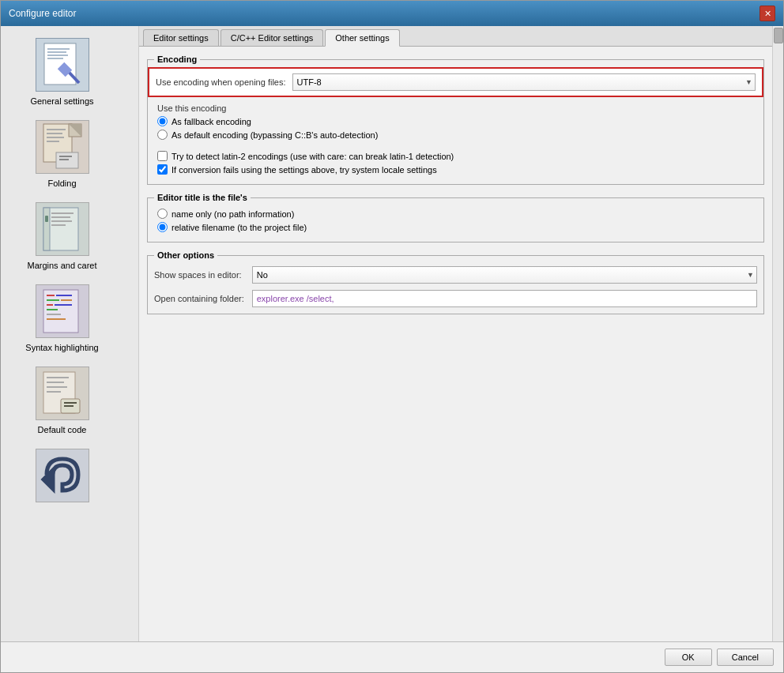 Image resolution: width=784 pixels, height=673 pixels. I want to click on tab-cpp-editor-settings: C/C++ Editor settings, so click(272, 38).